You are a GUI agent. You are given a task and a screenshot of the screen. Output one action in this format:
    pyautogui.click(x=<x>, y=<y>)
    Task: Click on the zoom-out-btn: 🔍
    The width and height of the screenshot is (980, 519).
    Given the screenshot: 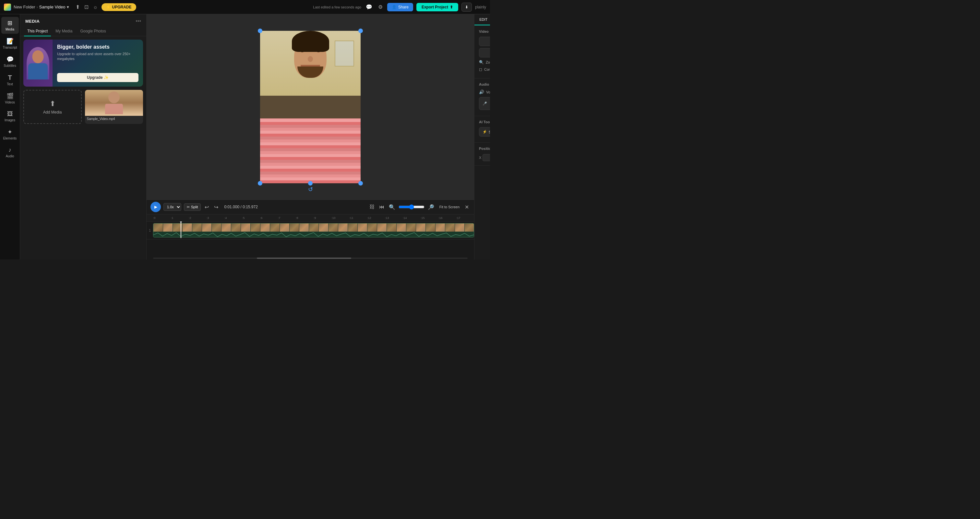 What is the action you would take?
    pyautogui.click(x=392, y=207)
    